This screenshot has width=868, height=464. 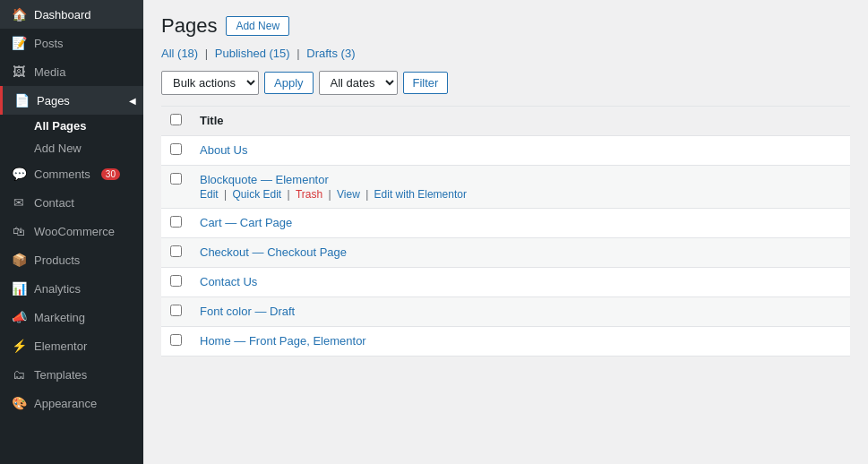 I want to click on sidebar-sub-all-pages: All Pages, so click(x=72, y=125).